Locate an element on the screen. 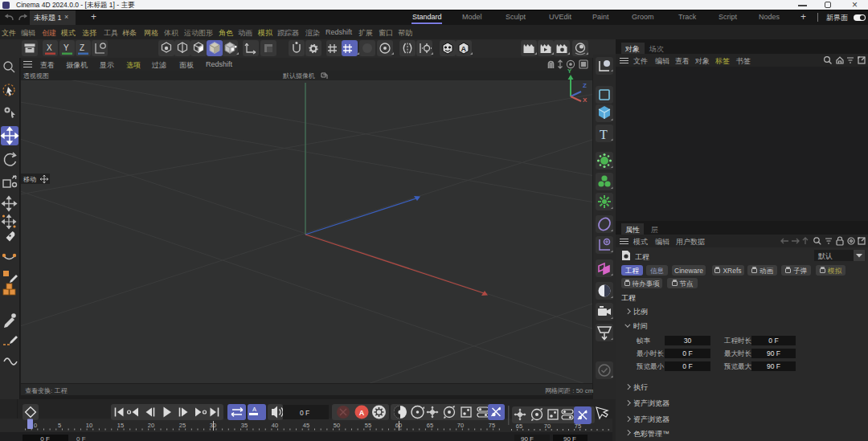  svg-text: 10 is located at coordinates (89, 426).